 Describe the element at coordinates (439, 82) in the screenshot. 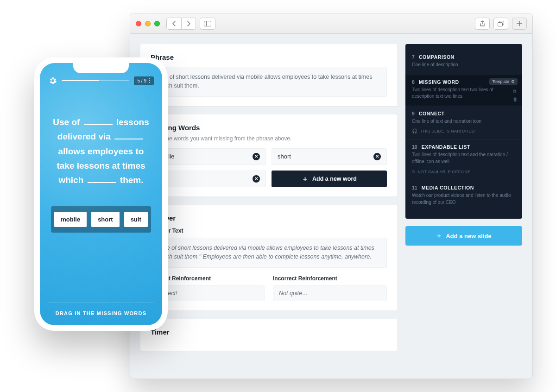

I see `slide-title: MISSING WORD` at that location.